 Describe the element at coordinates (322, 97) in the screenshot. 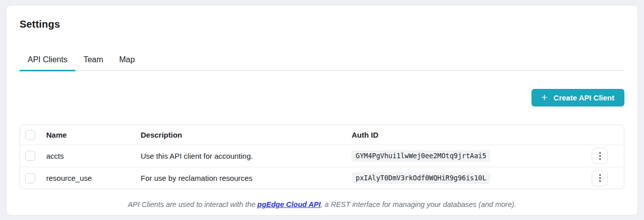

I see `toolbar: + Create API Client` at that location.